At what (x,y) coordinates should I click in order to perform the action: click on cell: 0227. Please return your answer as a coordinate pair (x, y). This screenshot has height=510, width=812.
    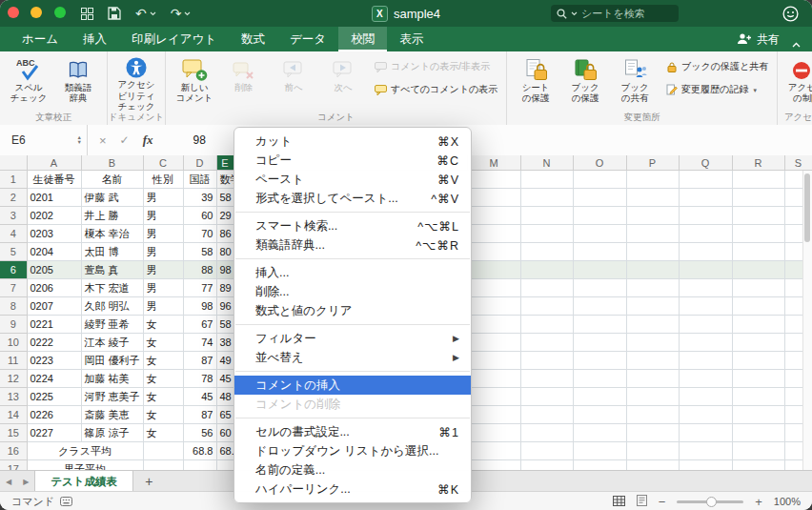
    Looking at the image, I should click on (53, 433).